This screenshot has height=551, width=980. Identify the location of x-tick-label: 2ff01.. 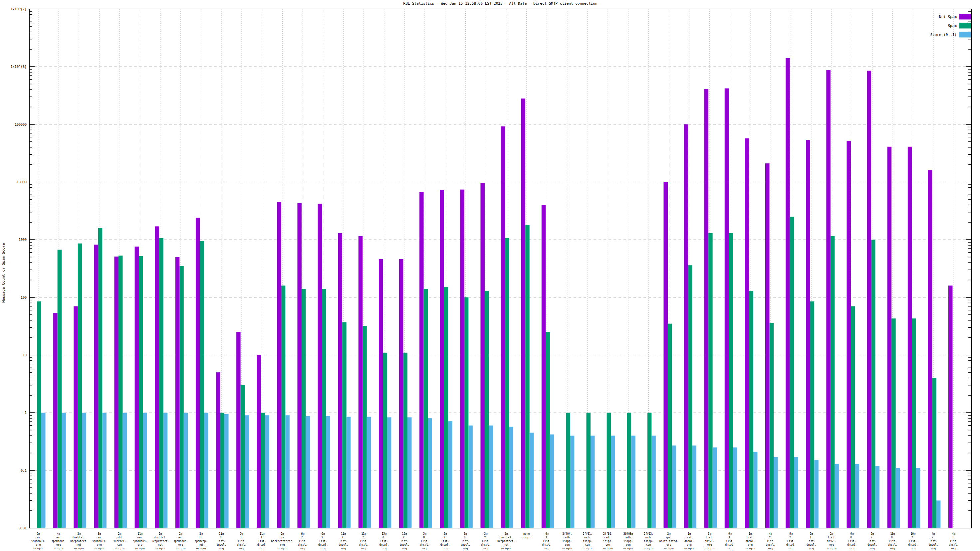
(588, 534).